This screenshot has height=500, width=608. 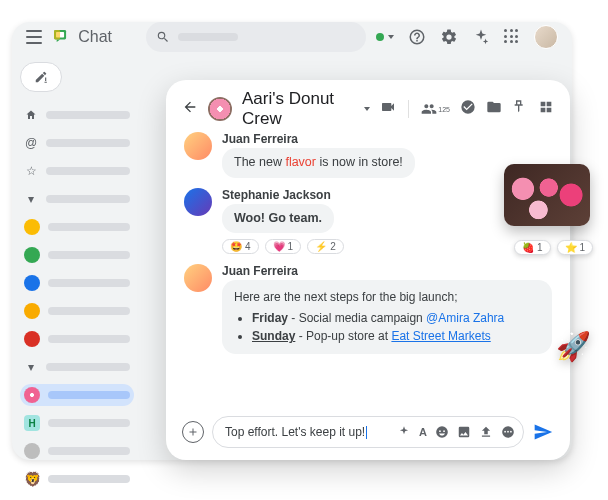 What do you see at coordinates (546, 37) in the screenshot?
I see `account-avatar` at bounding box center [546, 37].